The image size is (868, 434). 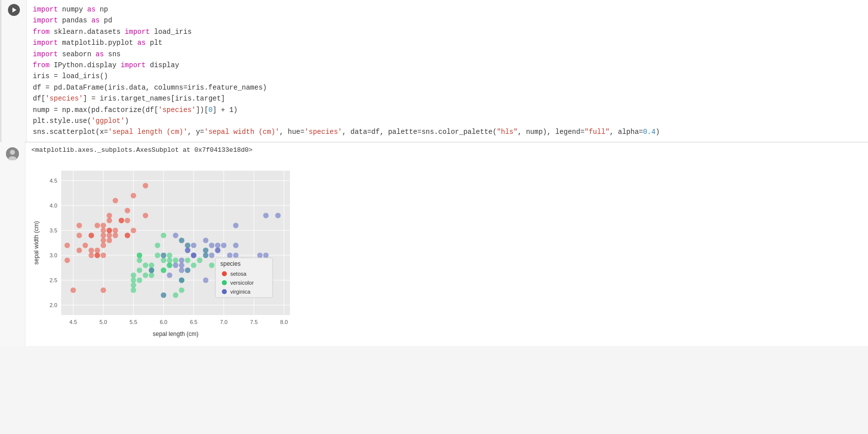 What do you see at coordinates (12, 154) in the screenshot?
I see `avatar` at bounding box center [12, 154].